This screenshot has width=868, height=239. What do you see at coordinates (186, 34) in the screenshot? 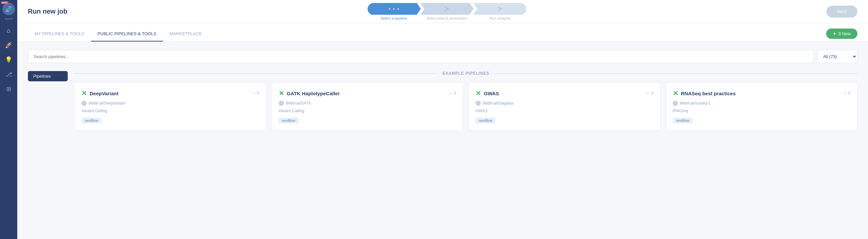
I see `tab-marketplace: MARKETPLACE` at bounding box center [186, 34].